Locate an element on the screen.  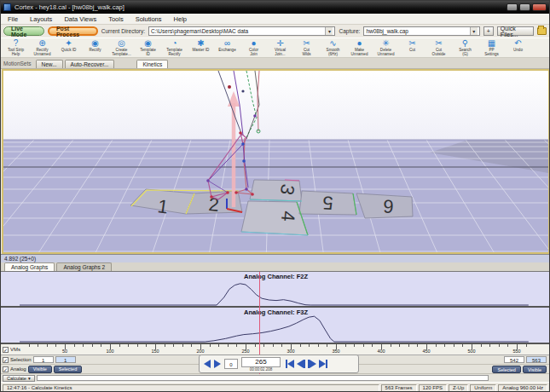
toolbar-template-rectify-button: ◔Template Rectify is located at coordinates (174, 48).